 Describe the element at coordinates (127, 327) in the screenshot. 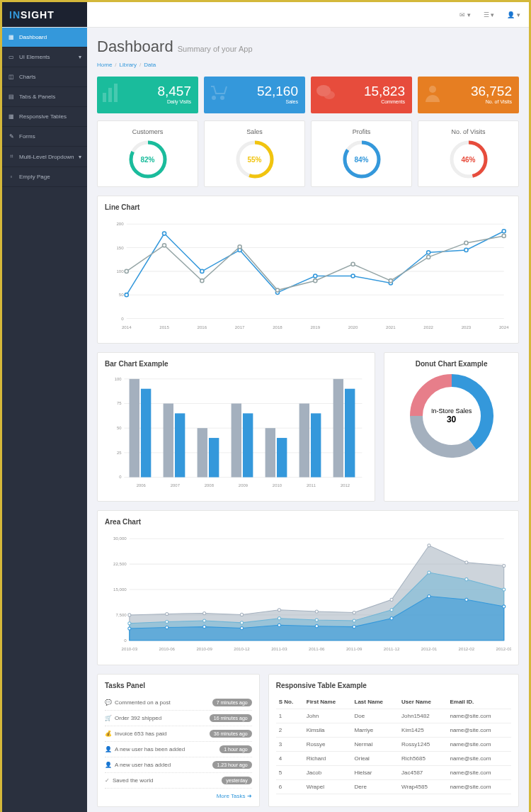

I see `svg-text: 2014` at that location.